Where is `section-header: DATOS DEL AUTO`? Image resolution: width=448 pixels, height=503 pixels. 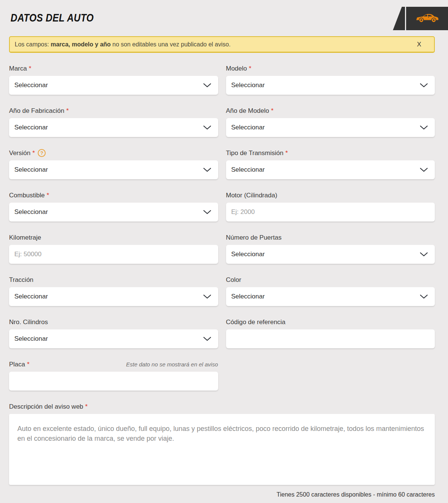 section-header: DATOS DEL AUTO is located at coordinates (222, 15).